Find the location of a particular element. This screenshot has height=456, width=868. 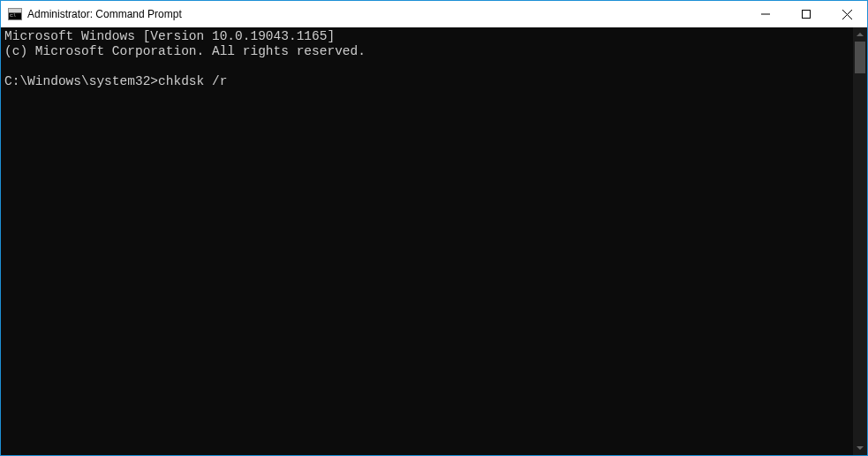

minimize-button is located at coordinates (766, 14).